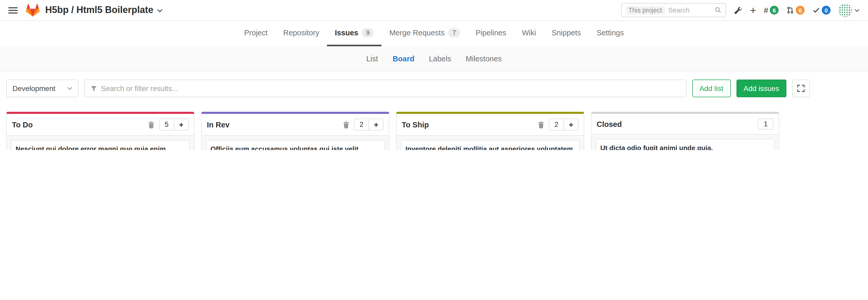 This screenshot has height=300, width=868. I want to click on issue-card: Inventore deleniti mollitia aut asperior…, so click(490, 145).